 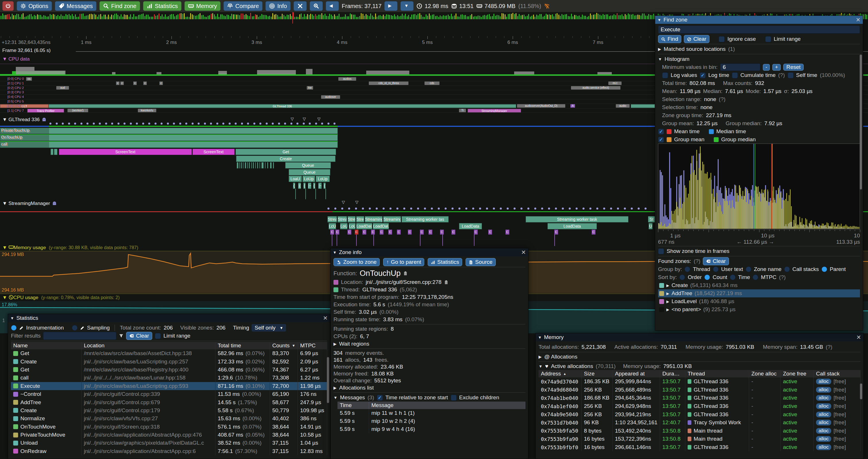 I want to click on zone-bar: LoUp, so click(x=323, y=179).